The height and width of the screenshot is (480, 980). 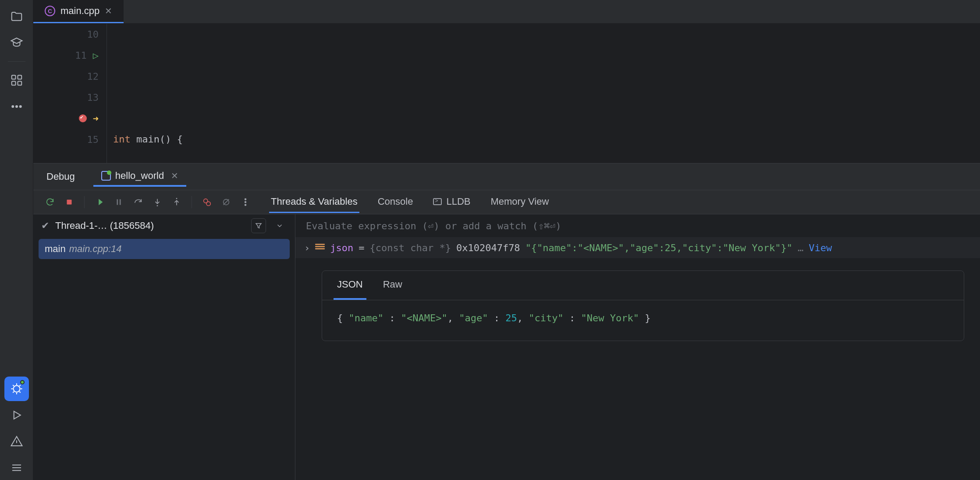 What do you see at coordinates (17, 240) in the screenshot?
I see `activity-bar` at bounding box center [17, 240].